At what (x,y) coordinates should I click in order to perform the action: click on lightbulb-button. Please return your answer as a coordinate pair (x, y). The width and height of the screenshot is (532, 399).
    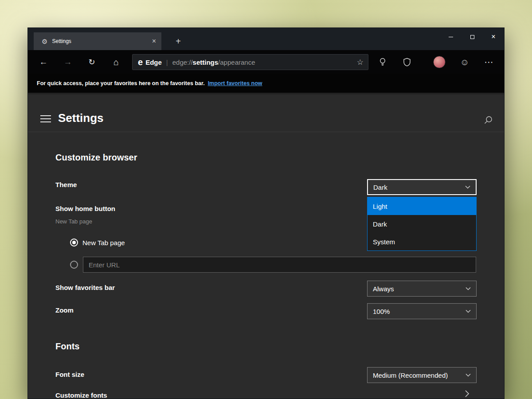
    Looking at the image, I should click on (383, 62).